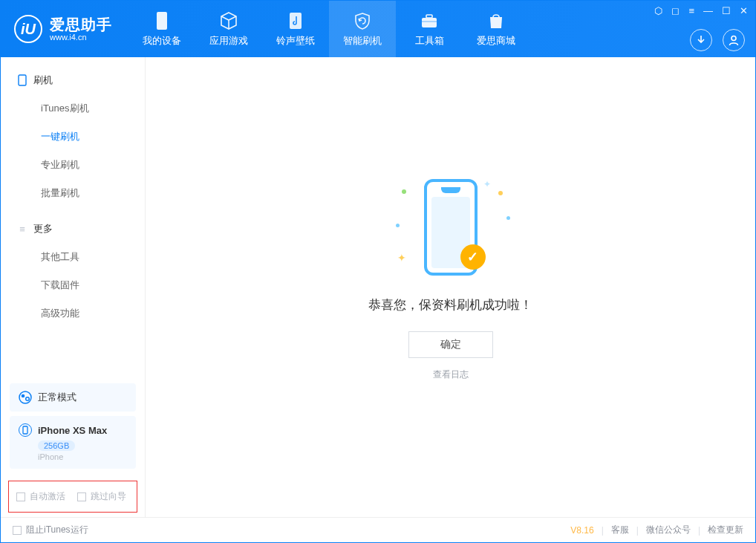  What do you see at coordinates (717, 40) in the screenshot?
I see `header-right` at bounding box center [717, 40].